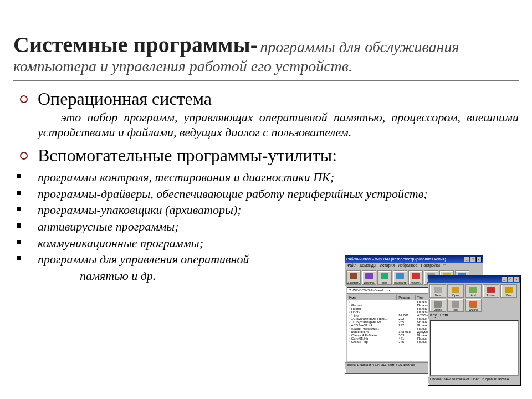 This screenshot has height=399, width=532. Describe the element at coordinates (385, 278) in the screenshot. I see `tool-test-icon: Тест` at that location.